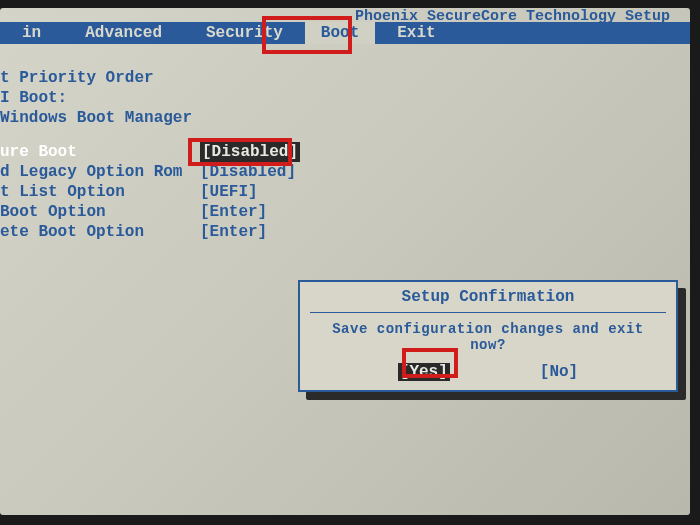 Image resolution: width=700 pixels, height=525 pixels. What do you see at coordinates (124, 33) in the screenshot?
I see `menu-item-advanced: Advanced` at bounding box center [124, 33].